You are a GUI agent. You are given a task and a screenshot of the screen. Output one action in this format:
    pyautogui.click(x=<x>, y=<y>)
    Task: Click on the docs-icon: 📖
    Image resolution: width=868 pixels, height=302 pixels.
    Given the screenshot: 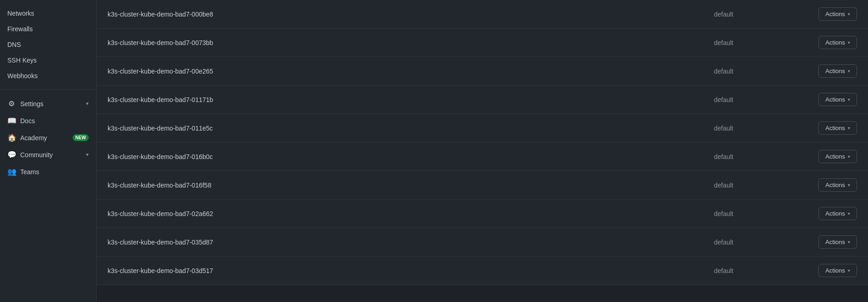 What is the action you would take?
    pyautogui.click(x=11, y=120)
    